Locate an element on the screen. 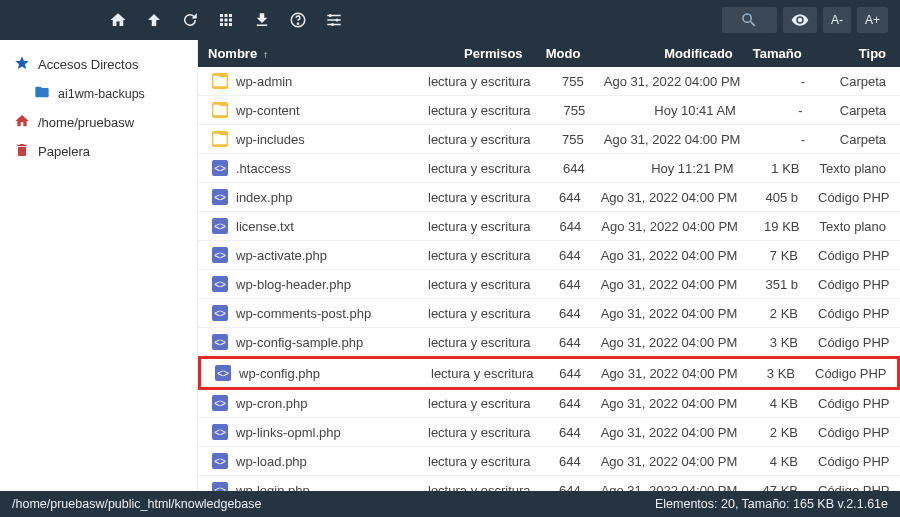 Image resolution: width=900 pixels, height=517 pixels. header-perm: Permisos is located at coordinates (476, 54).